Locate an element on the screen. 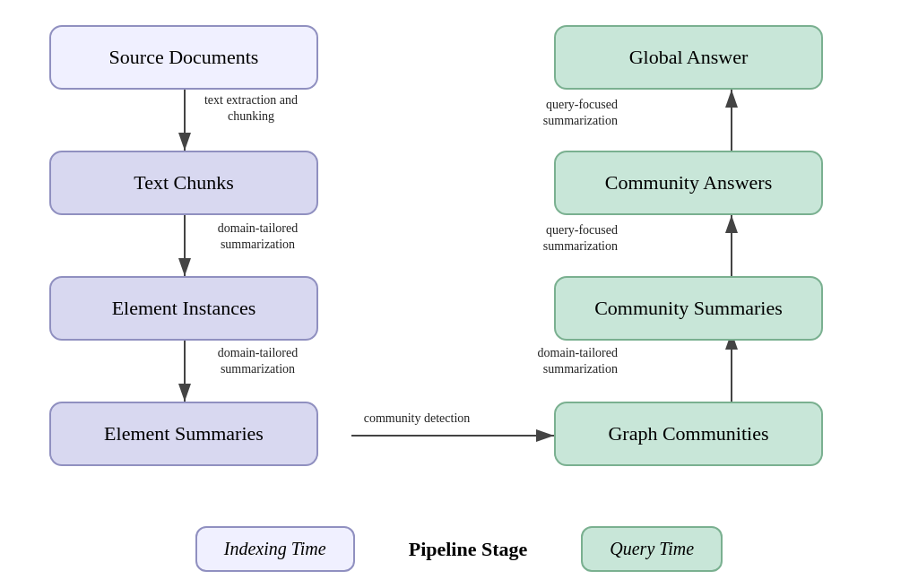 The height and width of the screenshot is (588, 918). query-time-label: Query Time is located at coordinates (652, 549).